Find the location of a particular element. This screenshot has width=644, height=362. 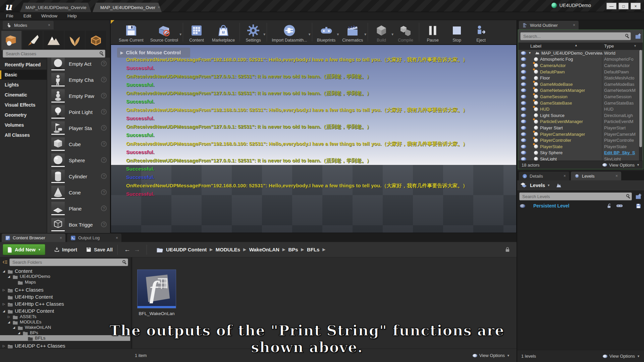

map-tab-1: MAP_UE4UDPDemo_Overvie is located at coordinates (56, 7).